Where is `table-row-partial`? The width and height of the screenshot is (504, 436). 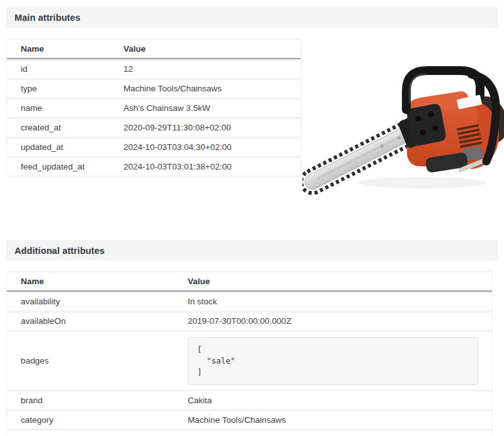 table-row-partial is located at coordinates (249, 433).